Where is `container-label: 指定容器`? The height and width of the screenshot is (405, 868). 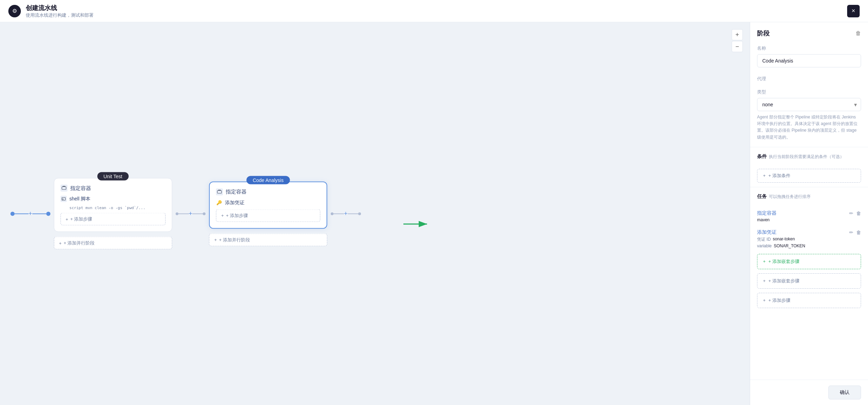
container-label: 指定容器 is located at coordinates (81, 188).